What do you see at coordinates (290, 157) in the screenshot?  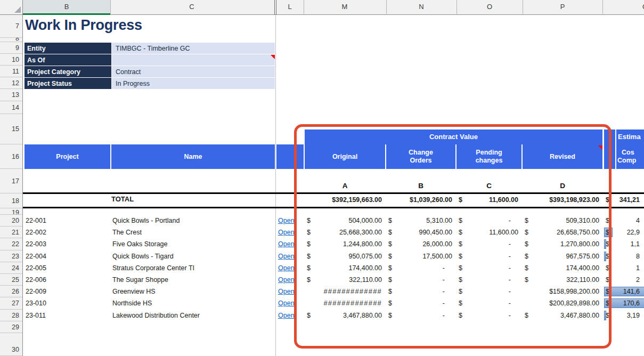 I see `col-header-link-blank` at bounding box center [290, 157].